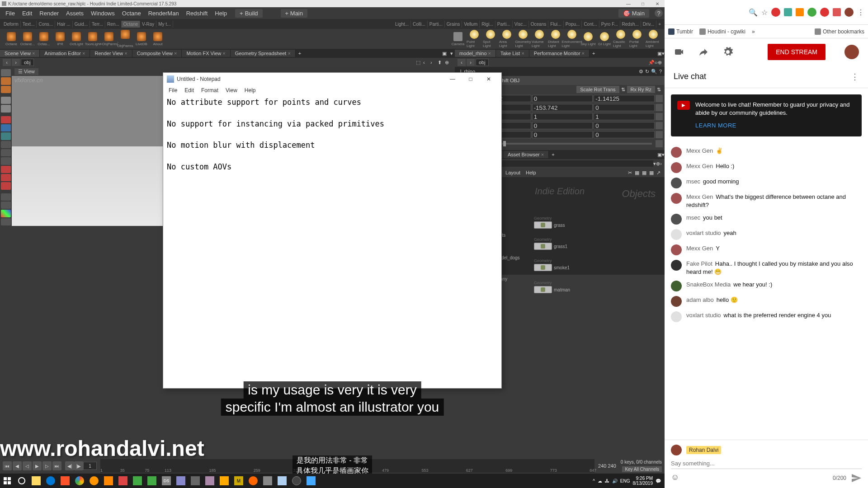 Image resolution: width=868 pixels, height=488 pixels. I want to click on shelf-icon: OctLight, so click(76, 39).